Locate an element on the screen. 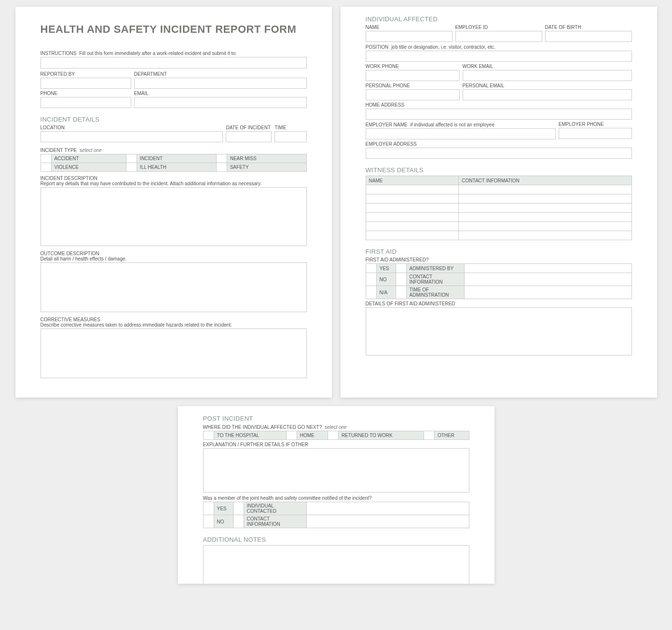 This screenshot has width=672, height=630. location-input is located at coordinates (132, 137).